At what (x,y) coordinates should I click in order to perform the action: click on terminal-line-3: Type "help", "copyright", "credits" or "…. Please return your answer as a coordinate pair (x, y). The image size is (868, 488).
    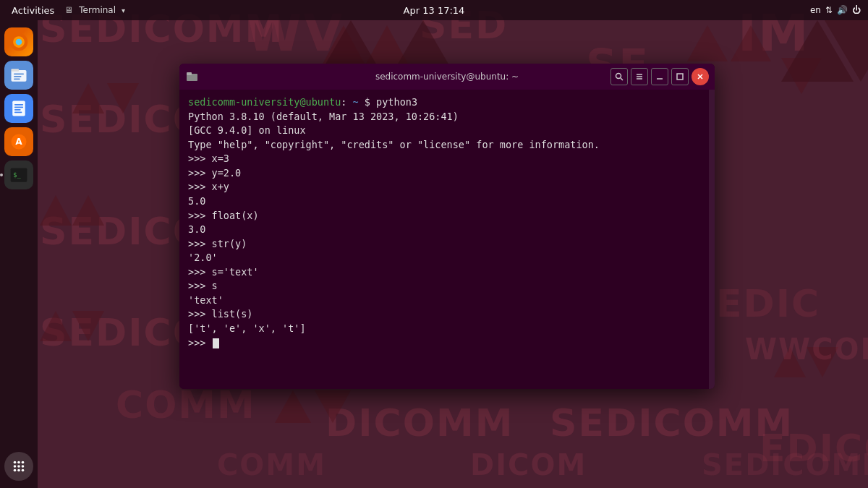
    Looking at the image, I should click on (447, 145).